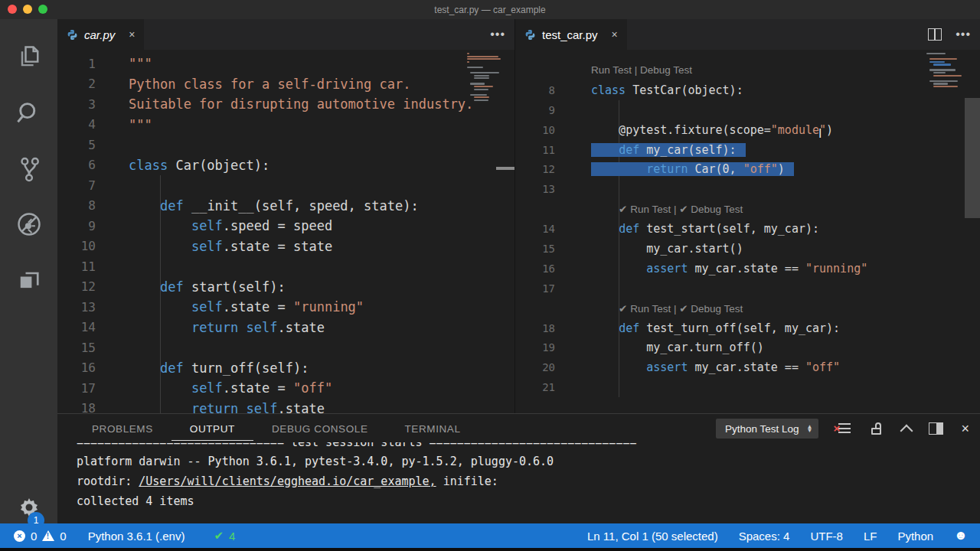 This screenshot has height=551, width=980. What do you see at coordinates (528, 501) in the screenshot?
I see `output-line-collected: collected 4 items` at bounding box center [528, 501].